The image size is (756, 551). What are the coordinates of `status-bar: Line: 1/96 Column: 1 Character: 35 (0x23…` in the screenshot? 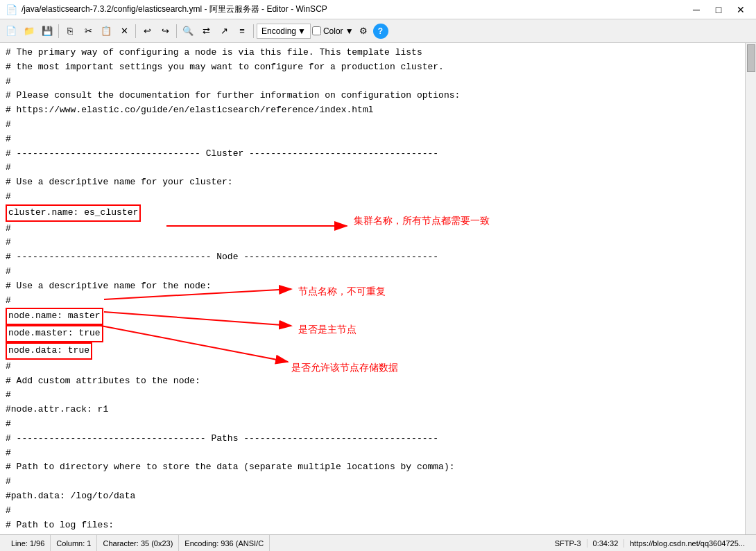 It's located at (378, 543).